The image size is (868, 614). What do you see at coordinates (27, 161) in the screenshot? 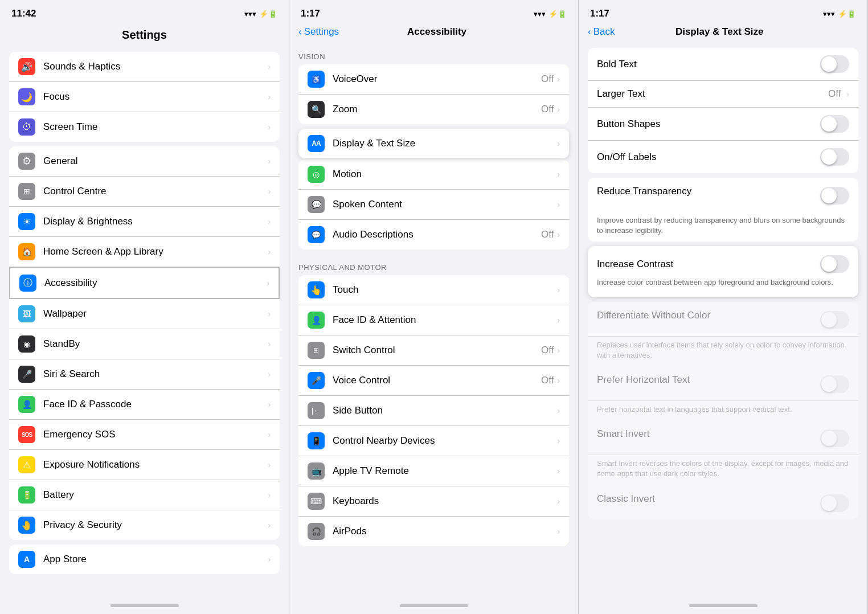
I see `general-icon: ⚙` at bounding box center [27, 161].